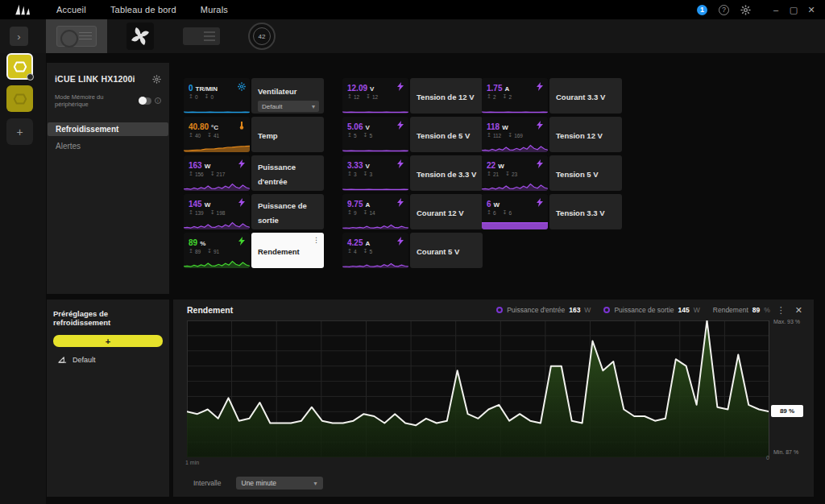 Image resolution: width=825 pixels, height=504 pixels. Describe the element at coordinates (586, 134) in the screenshot. I see `sensor-label-tile: Tension 12 V` at that location.